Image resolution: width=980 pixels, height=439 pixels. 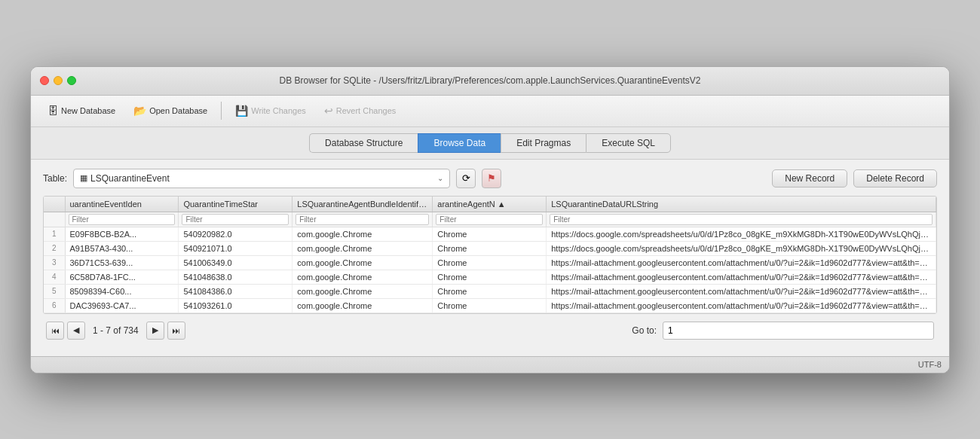 I want to click on last-page-button: ⏭, so click(x=176, y=331).